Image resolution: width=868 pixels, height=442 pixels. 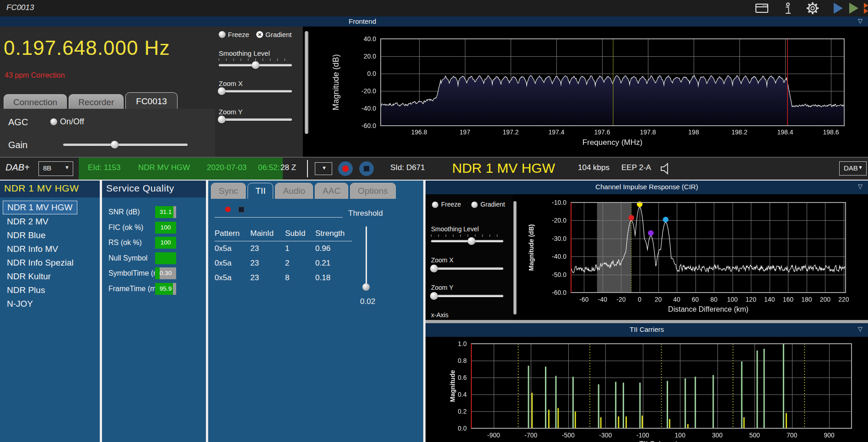 What do you see at coordinates (860, 329) in the screenshot?
I see `collapse-tii-icon: ▽` at bounding box center [860, 329].